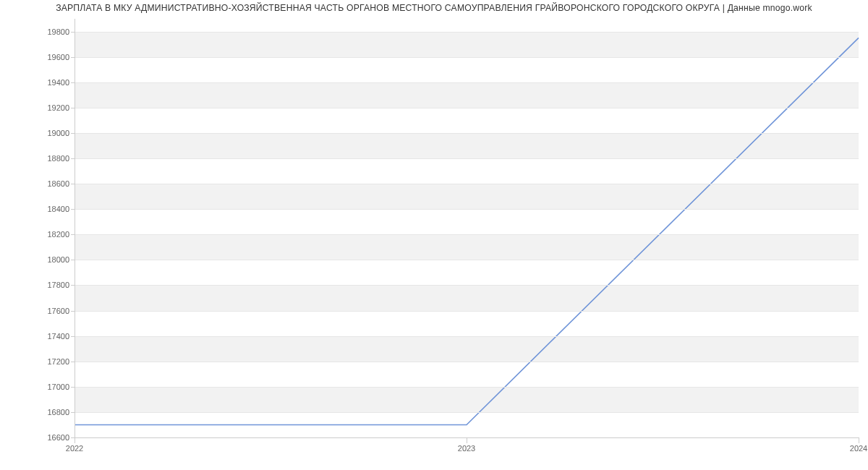  Describe the element at coordinates (37, 158) in the screenshot. I see `y-tick-label: 18800` at that location.